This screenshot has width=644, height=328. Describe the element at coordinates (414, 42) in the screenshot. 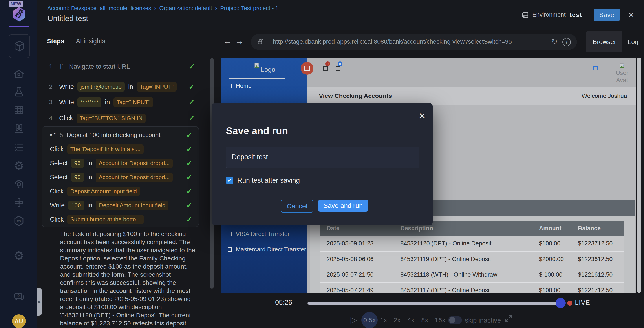

I see `url-bar: http://stage.dbank.prod-apps.relicx.ai:8…` at that location.